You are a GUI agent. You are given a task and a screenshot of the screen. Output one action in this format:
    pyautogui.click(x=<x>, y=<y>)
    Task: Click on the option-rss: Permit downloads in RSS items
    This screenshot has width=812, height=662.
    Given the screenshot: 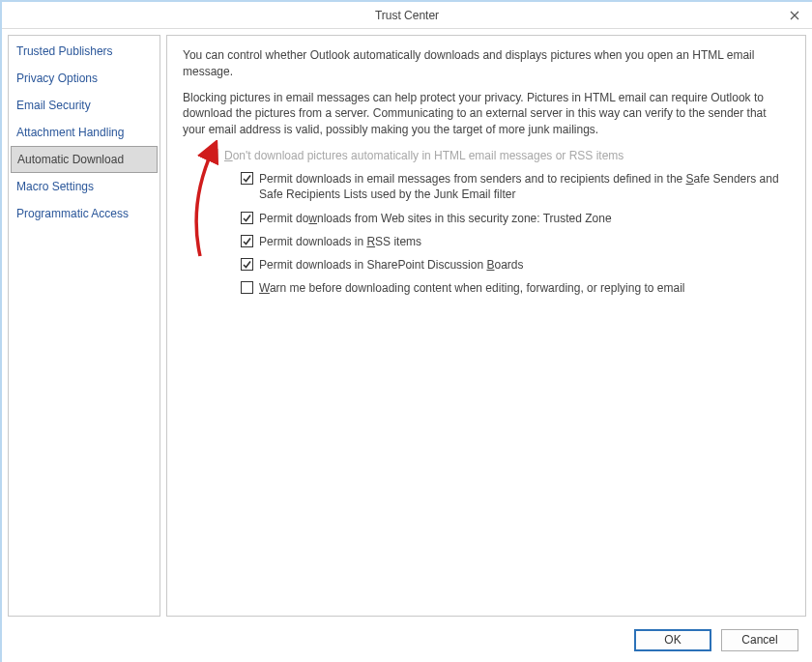 What is the action you would take?
    pyautogui.click(x=515, y=242)
    